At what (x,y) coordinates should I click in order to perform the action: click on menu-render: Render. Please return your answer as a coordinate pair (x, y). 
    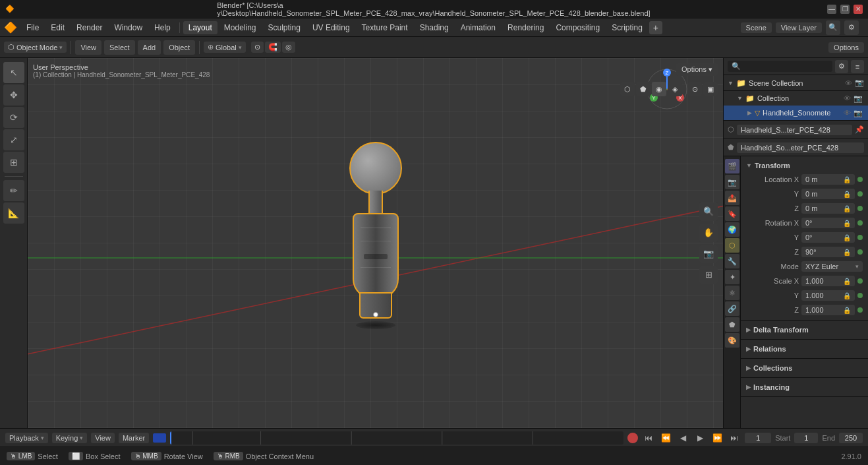
    Looking at the image, I should click on (90, 28).